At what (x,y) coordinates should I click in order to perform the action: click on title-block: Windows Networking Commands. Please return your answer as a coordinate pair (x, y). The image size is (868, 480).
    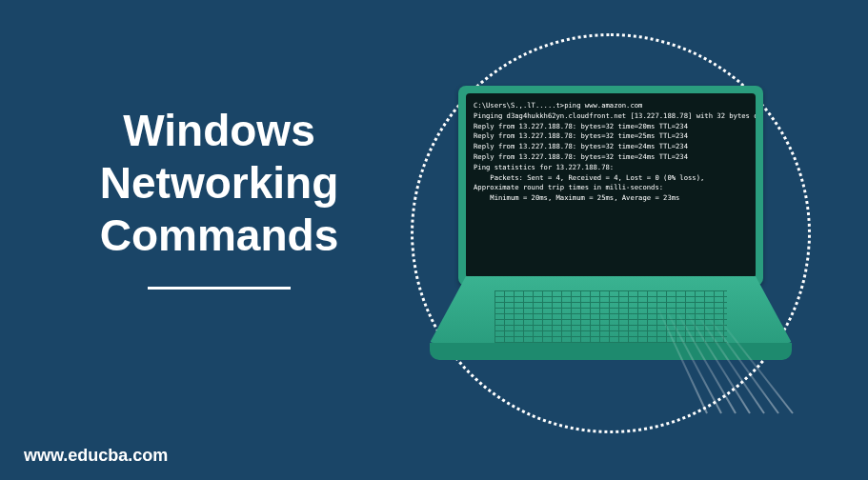
    Looking at the image, I should click on (219, 197).